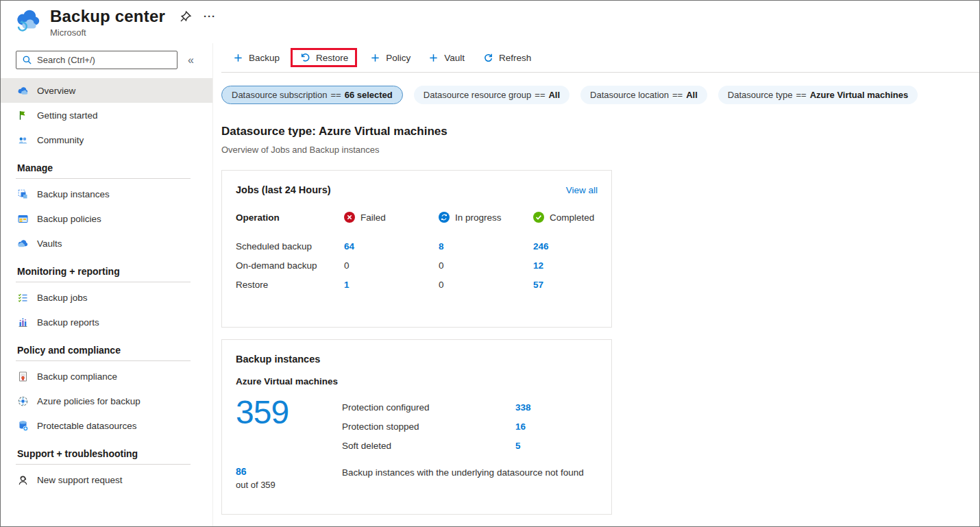 The image size is (980, 527). What do you see at coordinates (565, 285) in the screenshot?
I see `restore-completed-count: 57` at bounding box center [565, 285].